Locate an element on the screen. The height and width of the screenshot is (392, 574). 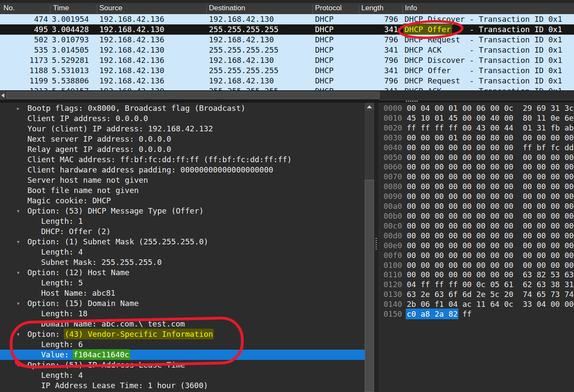
hex-row: 0040 00 00 00 00 00 00 00 00 ff bf fc dd is located at coordinates (476, 148).